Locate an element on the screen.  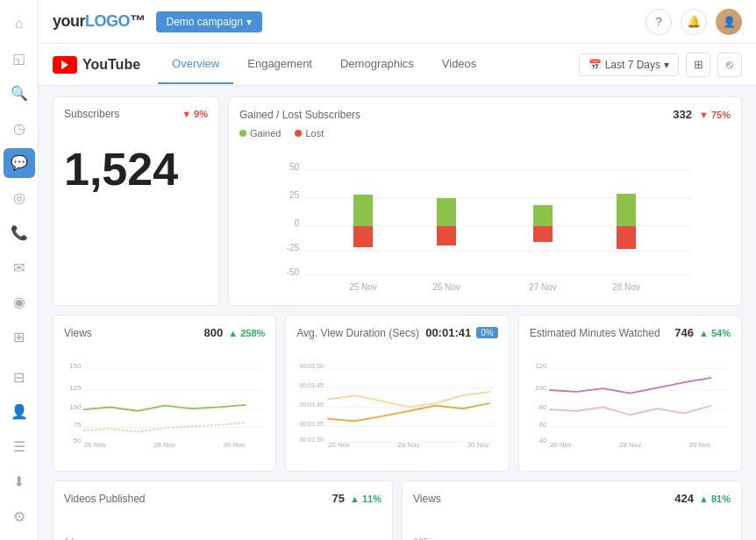
date-range-button: 📅 Last 7 Days ▾ is located at coordinates (629, 65).